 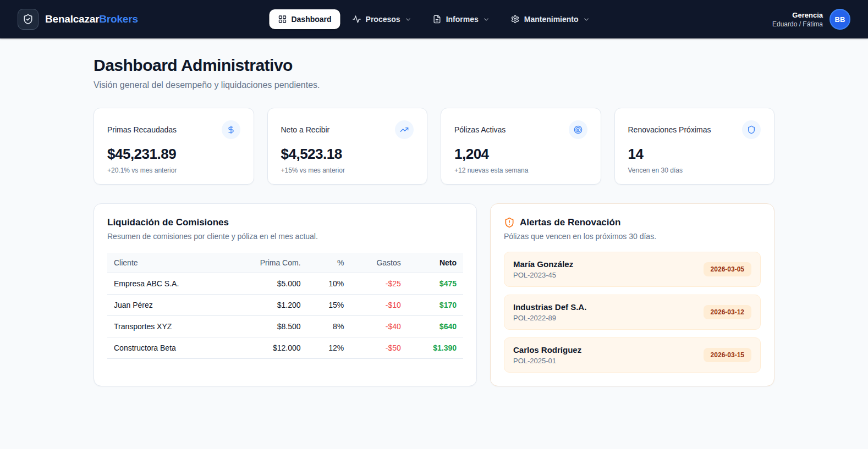 What do you see at coordinates (436, 326) in the screenshot?
I see `cell-neto: $640` at bounding box center [436, 326].